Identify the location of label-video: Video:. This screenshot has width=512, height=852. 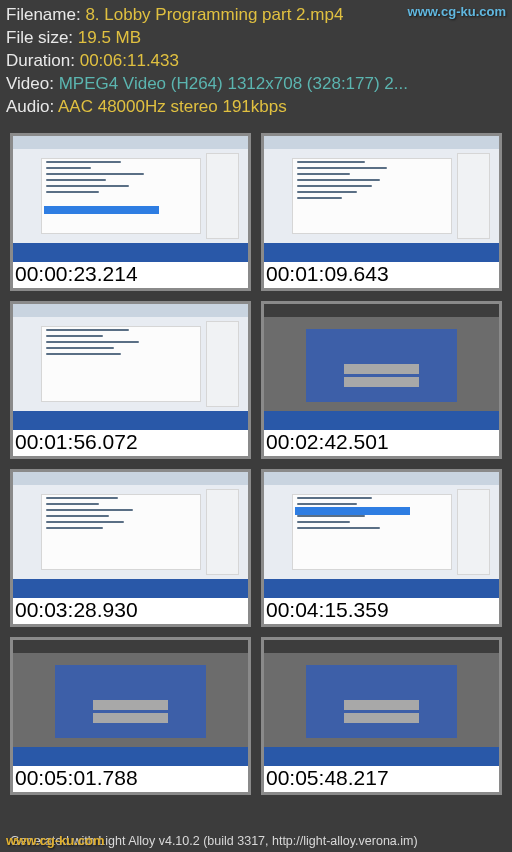
(32, 84).